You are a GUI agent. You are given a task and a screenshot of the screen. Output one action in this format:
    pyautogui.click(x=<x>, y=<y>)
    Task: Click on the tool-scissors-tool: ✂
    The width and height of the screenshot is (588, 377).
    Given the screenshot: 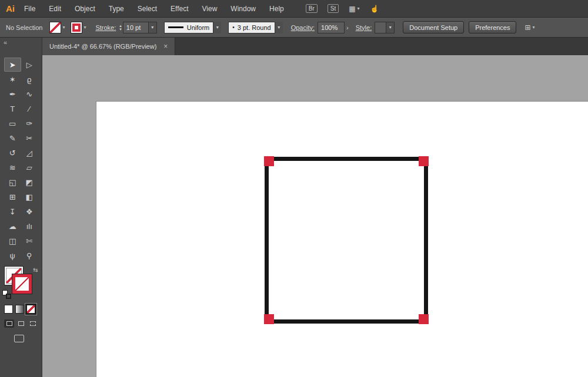 What is the action you would take?
    pyautogui.click(x=29, y=138)
    